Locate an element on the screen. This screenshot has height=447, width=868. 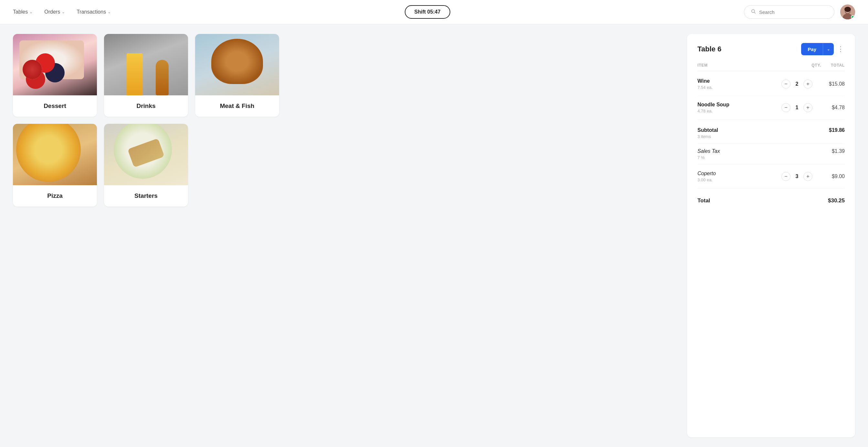
col-item: ITEM is located at coordinates (749, 65).